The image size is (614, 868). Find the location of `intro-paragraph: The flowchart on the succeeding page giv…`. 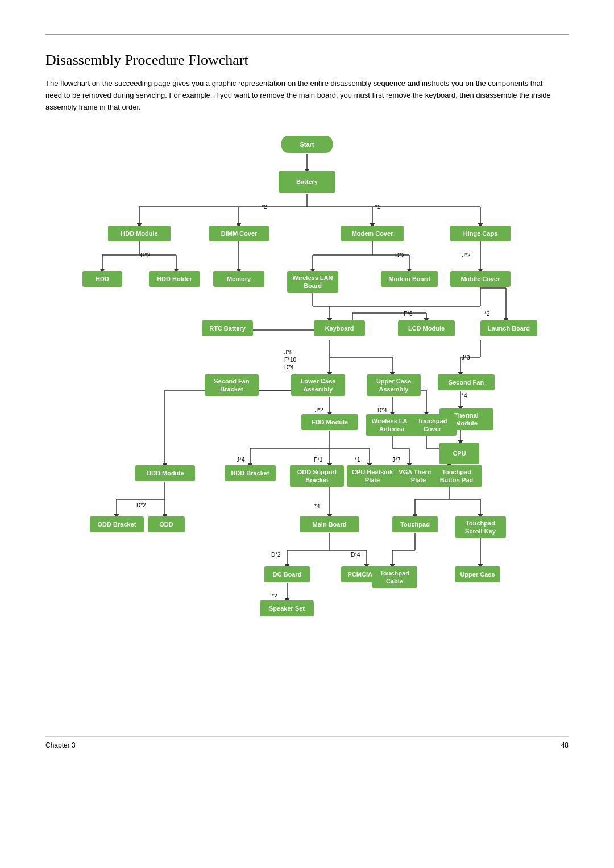

intro-paragraph: The flowchart on the succeeding page giv… is located at coordinates (301, 95).